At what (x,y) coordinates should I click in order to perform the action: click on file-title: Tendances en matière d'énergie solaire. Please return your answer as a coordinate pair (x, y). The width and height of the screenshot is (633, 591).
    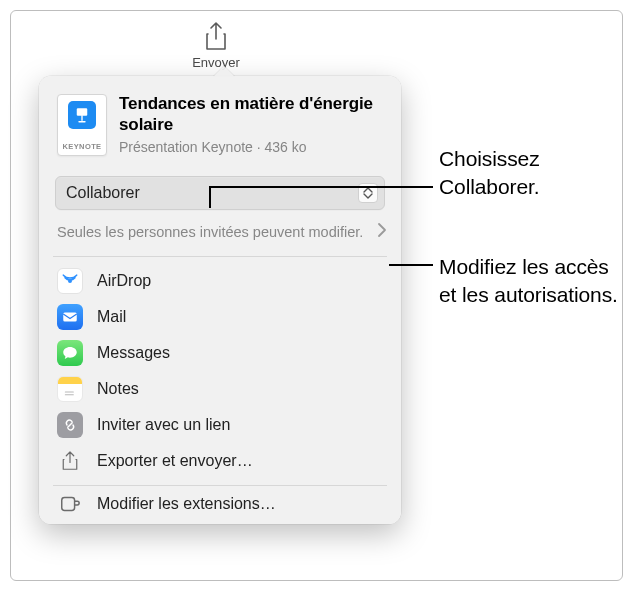
    Looking at the image, I should click on (251, 114).